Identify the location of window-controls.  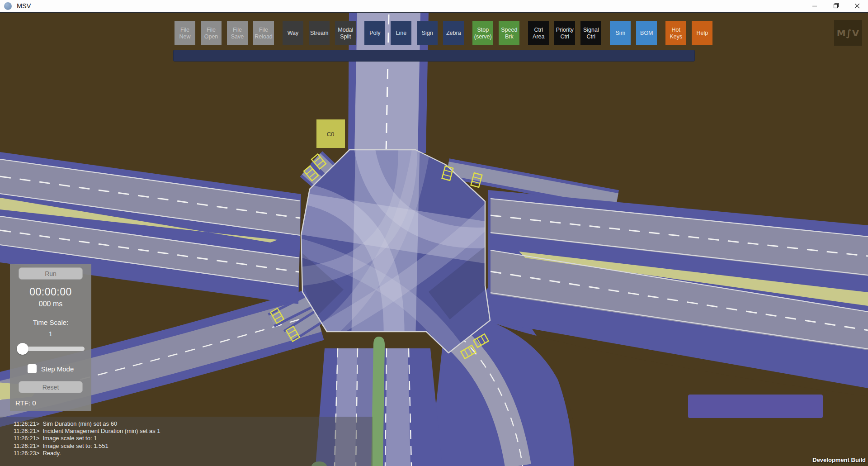
(836, 6).